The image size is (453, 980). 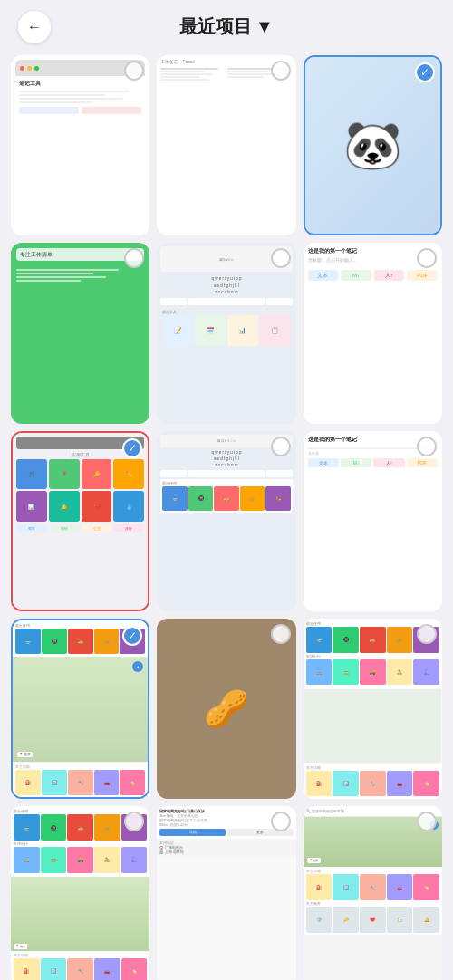 What do you see at coordinates (226, 27) in the screenshot?
I see `page-title: 最近项目 ▼` at bounding box center [226, 27].